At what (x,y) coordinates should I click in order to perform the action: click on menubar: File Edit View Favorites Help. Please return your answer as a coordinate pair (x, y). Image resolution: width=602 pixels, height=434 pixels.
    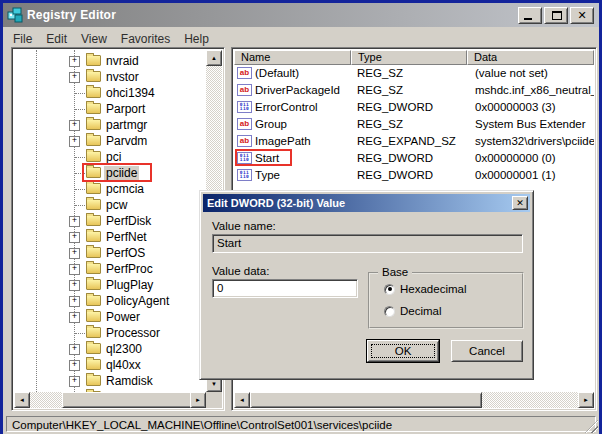
    Looking at the image, I should click on (301, 38).